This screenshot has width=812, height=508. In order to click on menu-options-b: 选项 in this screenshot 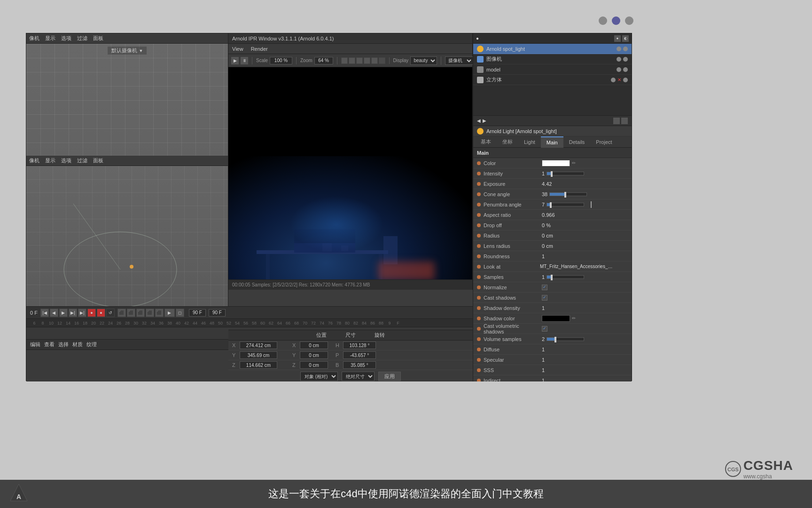, I will do `click(66, 161)`.